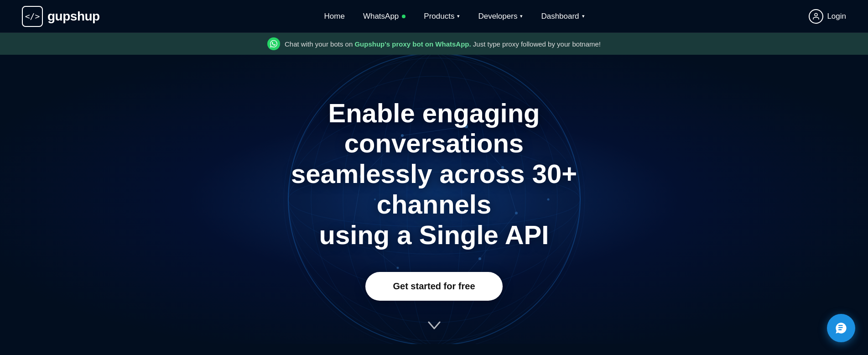 This screenshot has height=355, width=868. I want to click on chat-widget-icon, so click(841, 328).